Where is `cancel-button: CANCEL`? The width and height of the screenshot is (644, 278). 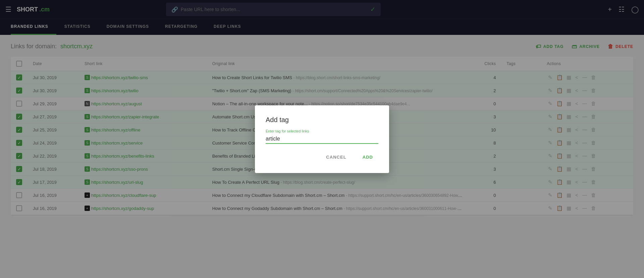 cancel-button: CANCEL is located at coordinates (336, 157).